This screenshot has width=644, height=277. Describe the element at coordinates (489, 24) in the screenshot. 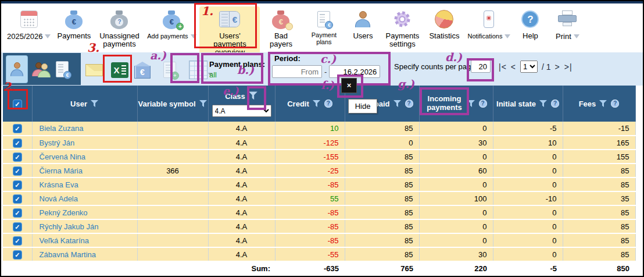

I see `toolbar-item-notifications: Notifications` at that location.